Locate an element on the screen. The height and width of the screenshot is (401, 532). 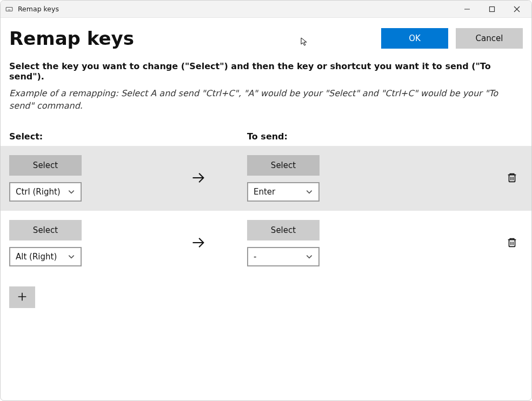
ok-button: OK is located at coordinates (415, 38).